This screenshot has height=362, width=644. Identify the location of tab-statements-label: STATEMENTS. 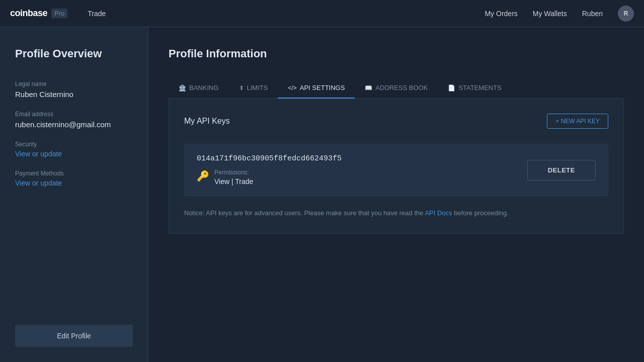
(480, 87).